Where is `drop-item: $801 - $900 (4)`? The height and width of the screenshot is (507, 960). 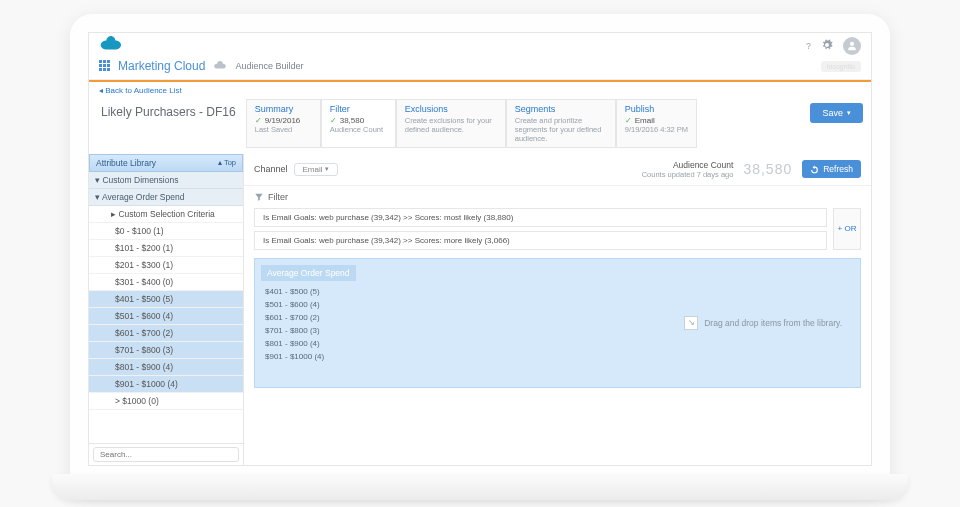
drop-item: $801 - $900 (4) is located at coordinates (558, 344).